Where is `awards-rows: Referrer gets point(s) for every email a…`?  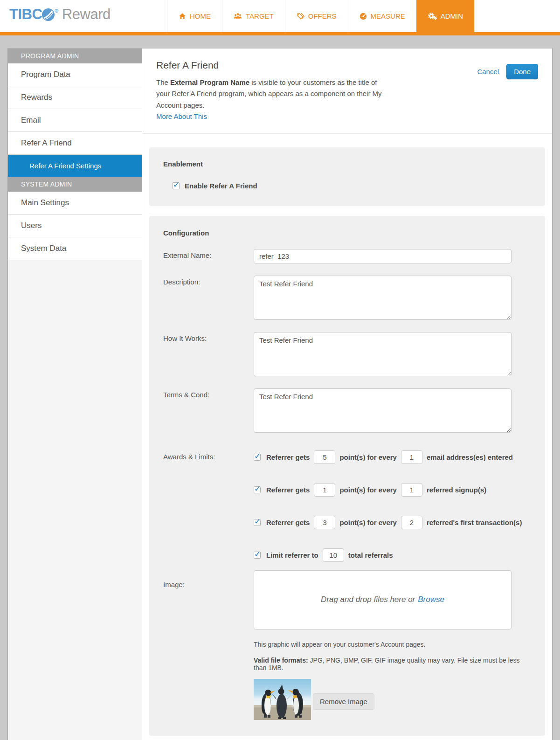 awards-rows: Referrer gets point(s) for every email a… is located at coordinates (388, 506).